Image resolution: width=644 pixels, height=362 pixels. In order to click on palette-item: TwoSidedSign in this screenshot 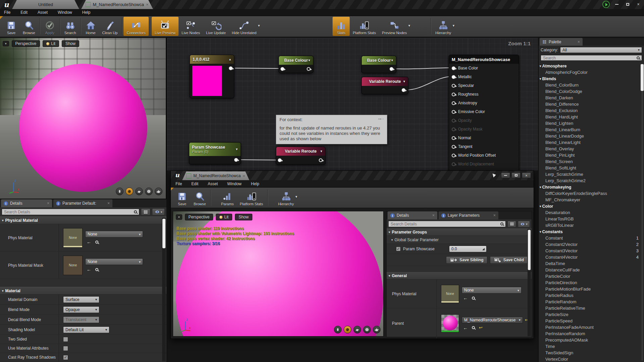, I will do `click(591, 353)`.